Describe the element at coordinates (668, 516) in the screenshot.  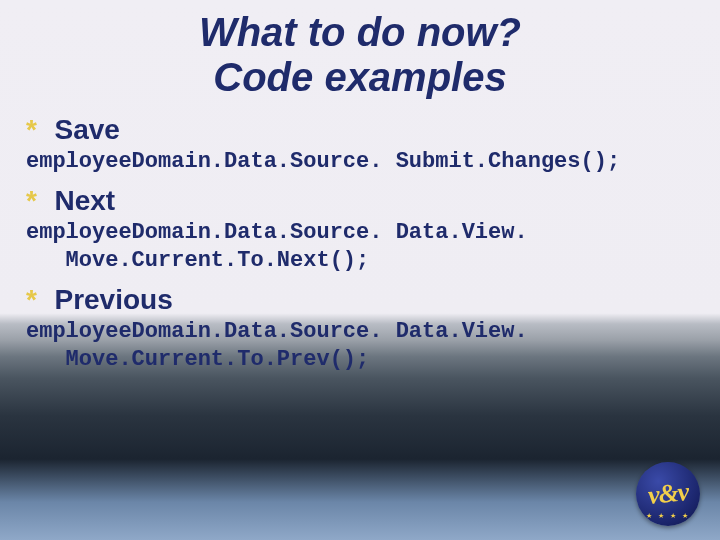
I see `logo-stars-icon: ★ ★ ★ ★` at that location.